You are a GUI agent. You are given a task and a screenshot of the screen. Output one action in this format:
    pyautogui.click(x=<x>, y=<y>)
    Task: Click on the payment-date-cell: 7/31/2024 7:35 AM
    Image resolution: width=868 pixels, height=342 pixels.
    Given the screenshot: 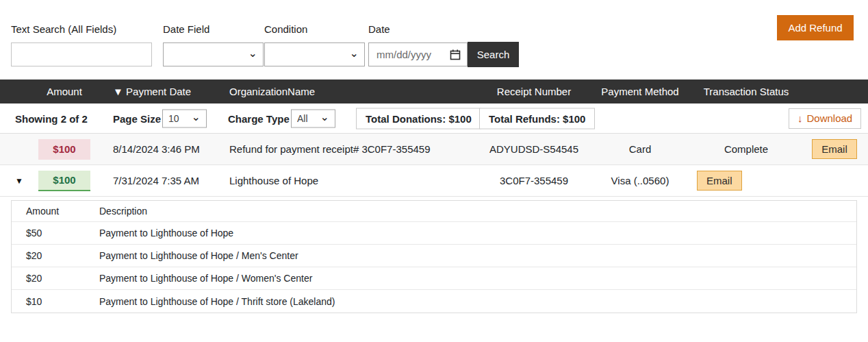 What is the action you would take?
    pyautogui.click(x=161, y=181)
    